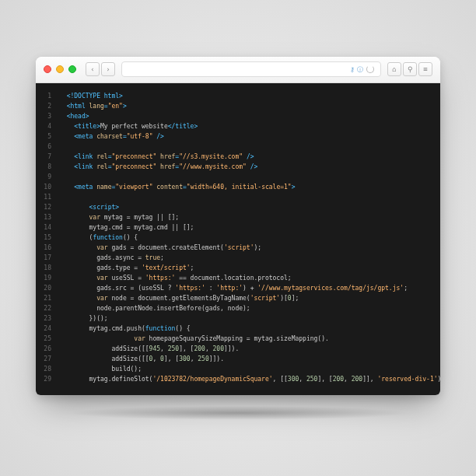 Image resolution: width=476 pixels, height=476 pixels. What do you see at coordinates (238, 268) in the screenshot?
I see `code-line: 18 gads.type = 'text/script';` at bounding box center [238, 268].